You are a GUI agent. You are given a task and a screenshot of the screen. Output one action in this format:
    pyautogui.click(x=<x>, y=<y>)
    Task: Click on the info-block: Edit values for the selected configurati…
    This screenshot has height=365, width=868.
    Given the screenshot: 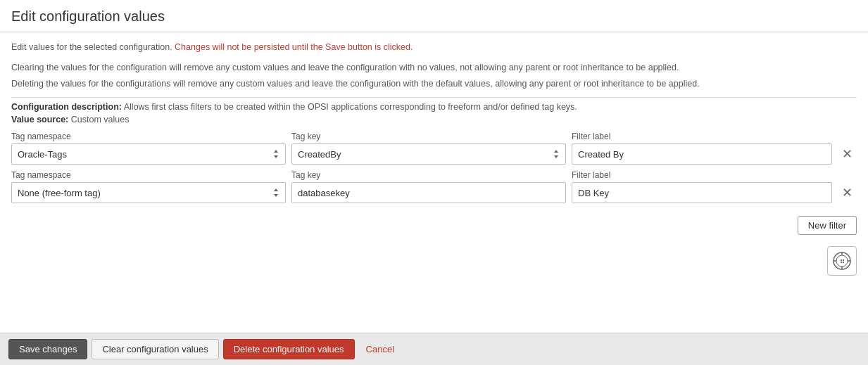 What is the action you would take?
    pyautogui.click(x=434, y=48)
    